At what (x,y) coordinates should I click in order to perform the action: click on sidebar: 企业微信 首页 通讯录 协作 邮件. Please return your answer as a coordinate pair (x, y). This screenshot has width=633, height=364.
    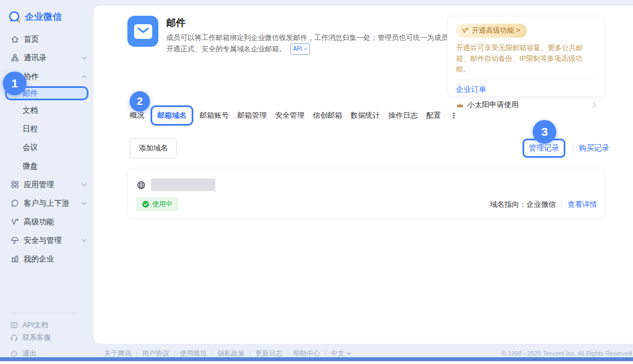
    Looking at the image, I should click on (47, 182).